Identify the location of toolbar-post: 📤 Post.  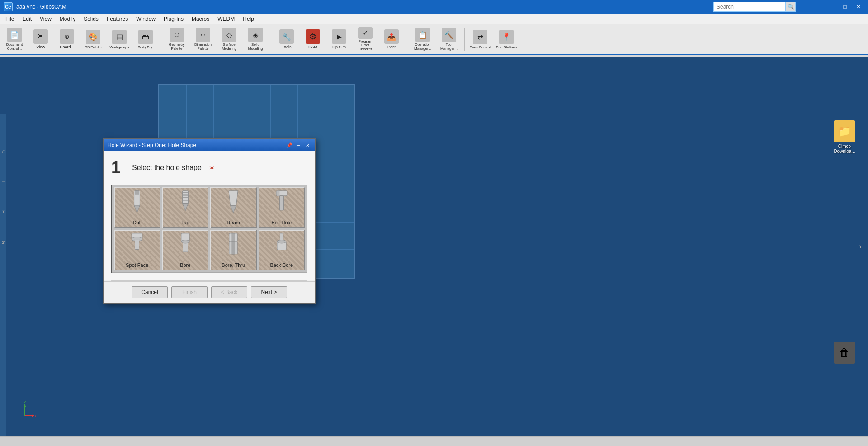
(392, 39).